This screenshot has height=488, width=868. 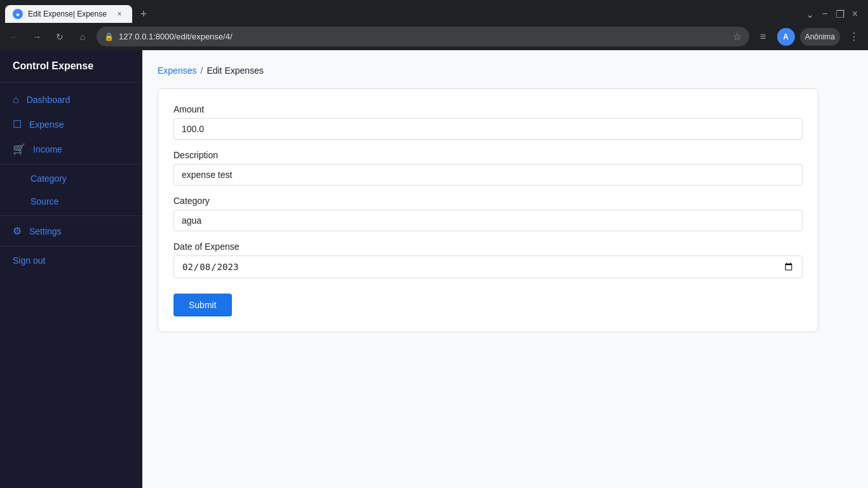 What do you see at coordinates (69, 14) in the screenshot?
I see `tab-title: Edit Expense| Expense` at bounding box center [69, 14].